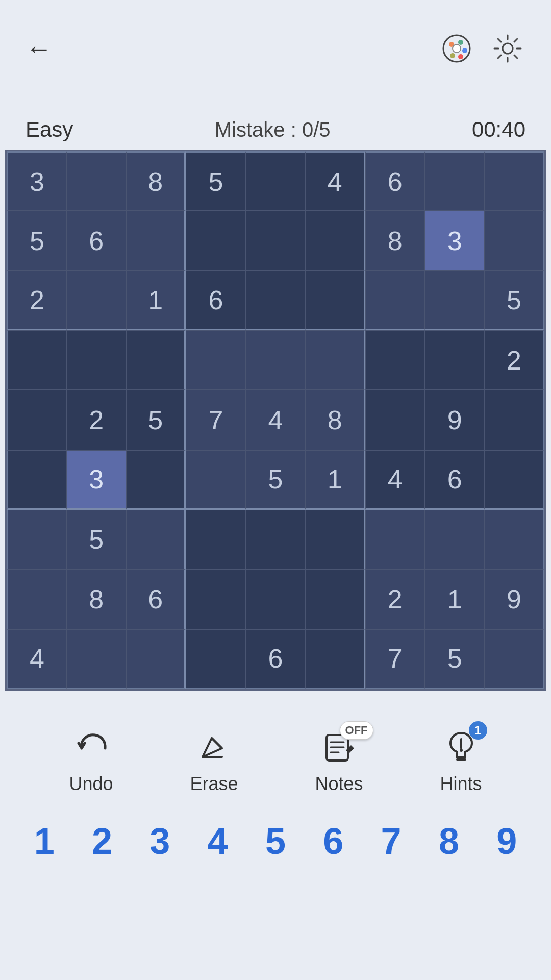 The height and width of the screenshot is (980, 551). Describe the element at coordinates (457, 48) in the screenshot. I see `palette-icon` at that location.